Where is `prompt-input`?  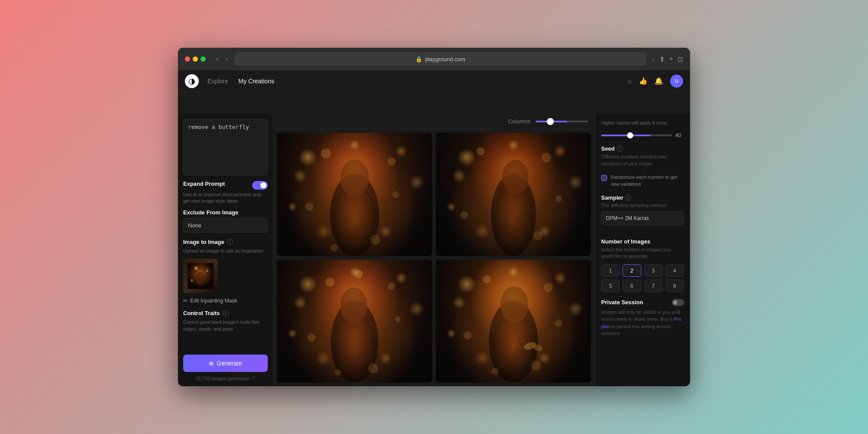
prompt-input is located at coordinates (226, 147).